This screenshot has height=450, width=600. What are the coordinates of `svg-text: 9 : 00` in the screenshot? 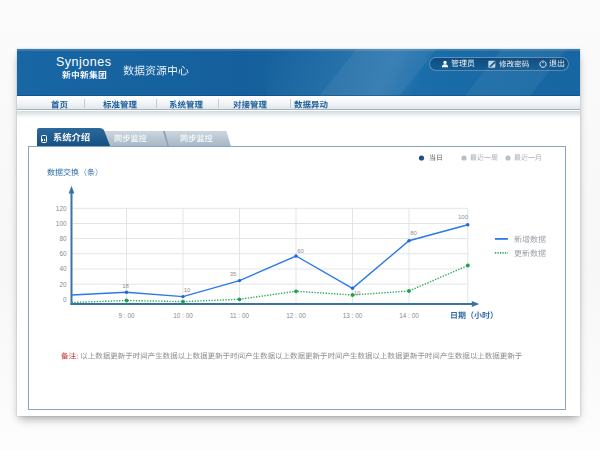 It's located at (127, 316).